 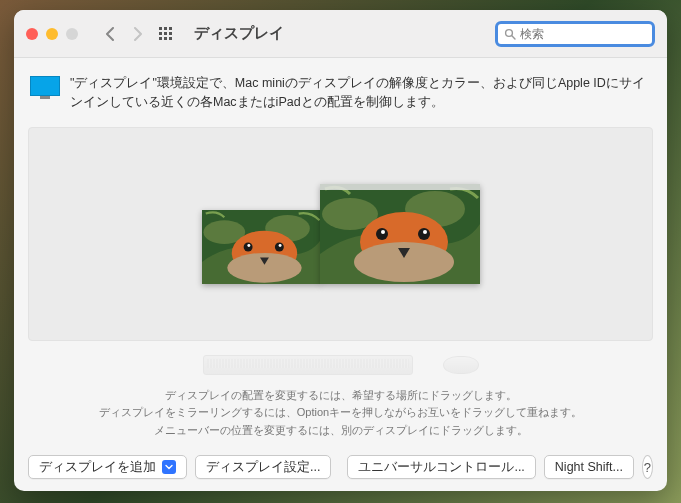 I want to click on add-display-button: ディスプレイを追加, so click(x=108, y=467).